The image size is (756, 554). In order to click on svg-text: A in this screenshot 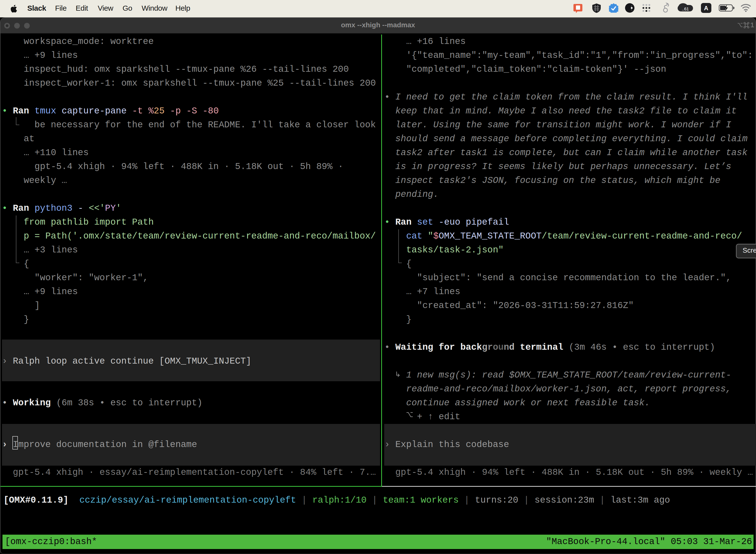, I will do `click(706, 8)`.